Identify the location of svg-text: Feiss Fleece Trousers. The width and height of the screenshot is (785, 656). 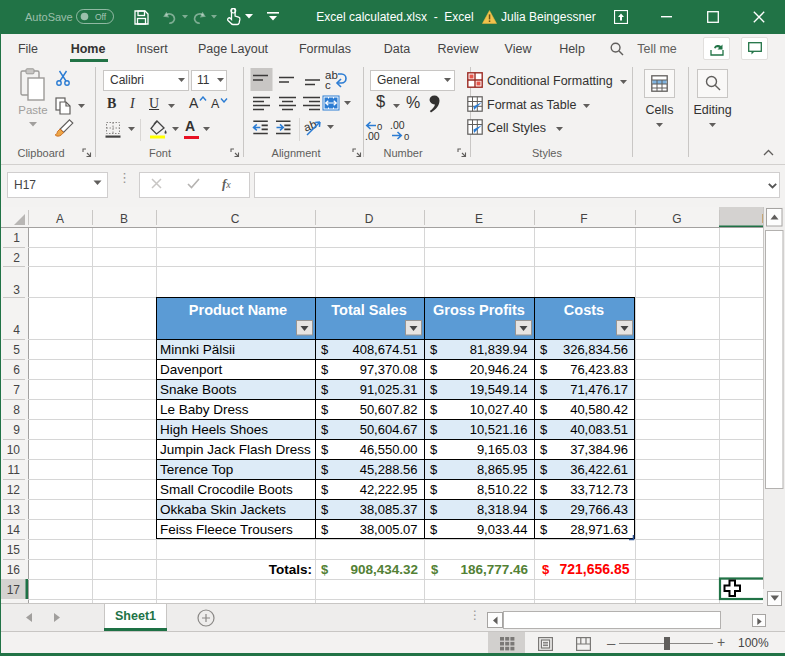
(226, 530).